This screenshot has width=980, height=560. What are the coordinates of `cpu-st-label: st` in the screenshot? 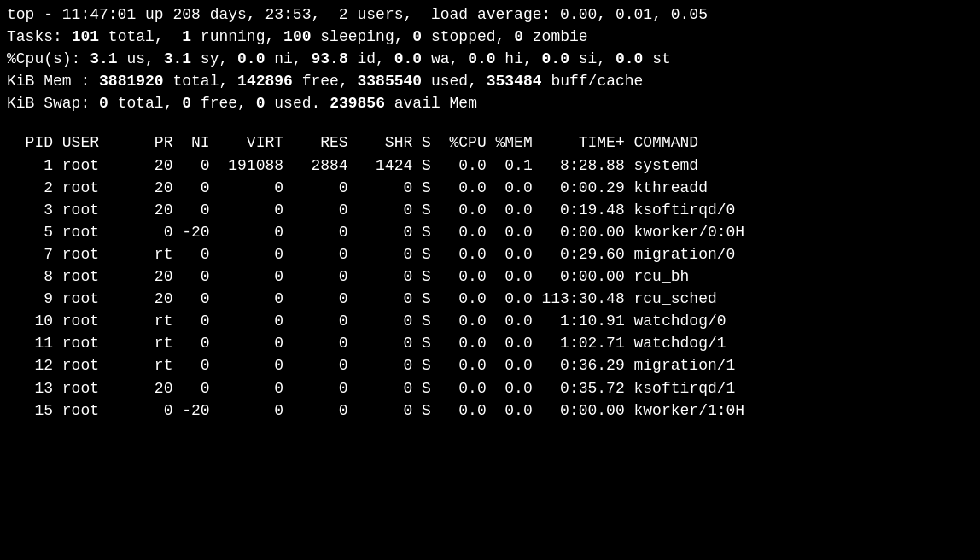 It's located at (656, 59).